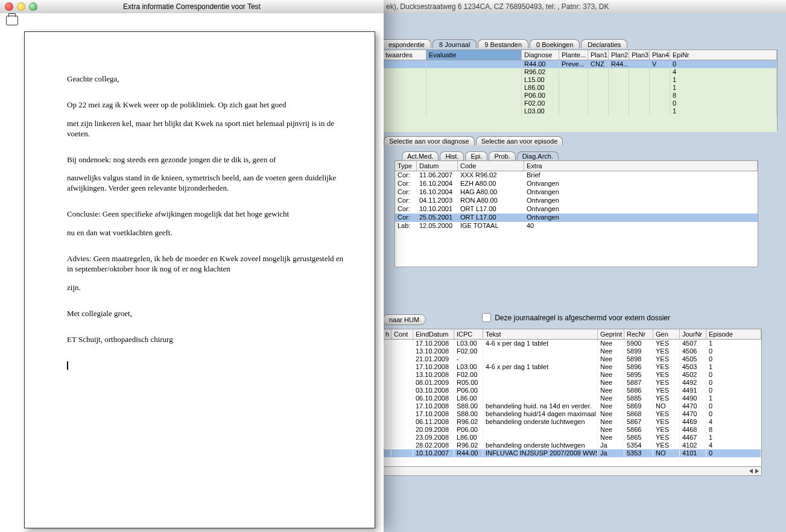 The image size is (786, 532). What do you see at coordinates (660, 55) in the screenshot?
I see `col-plan4: Plan4` at bounding box center [660, 55].